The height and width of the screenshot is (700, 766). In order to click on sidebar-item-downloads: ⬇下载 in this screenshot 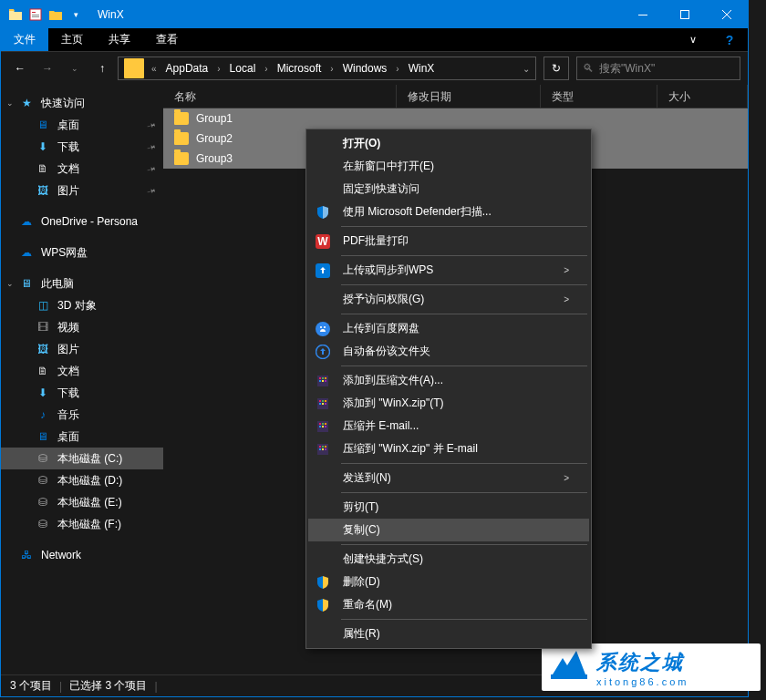, I will do `click(82, 393)`.